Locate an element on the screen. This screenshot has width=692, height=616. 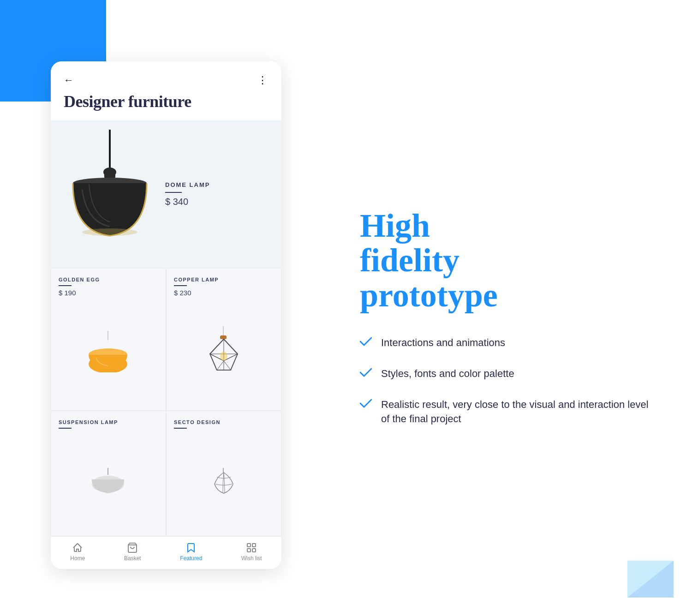
product-cell-copper-lamp: COPPER LAMP $ 230 is located at coordinates (224, 340).